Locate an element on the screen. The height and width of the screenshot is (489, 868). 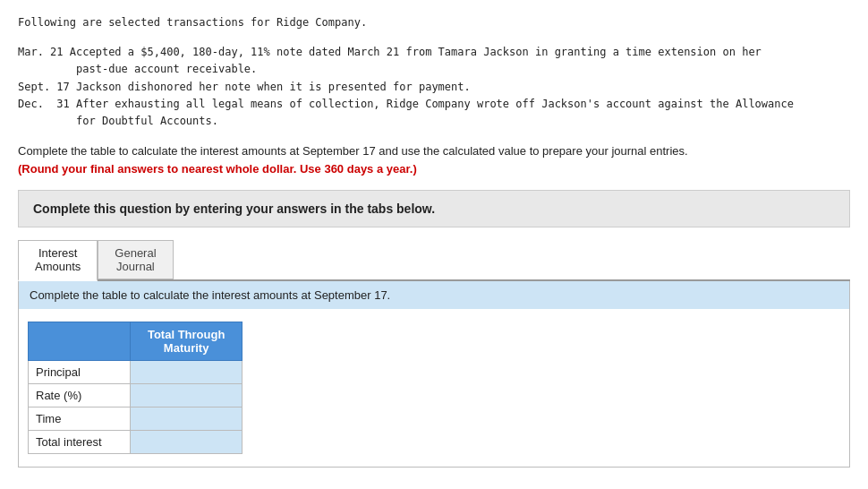
complete-box-text: Complete this question by entering your … is located at coordinates (434, 209).